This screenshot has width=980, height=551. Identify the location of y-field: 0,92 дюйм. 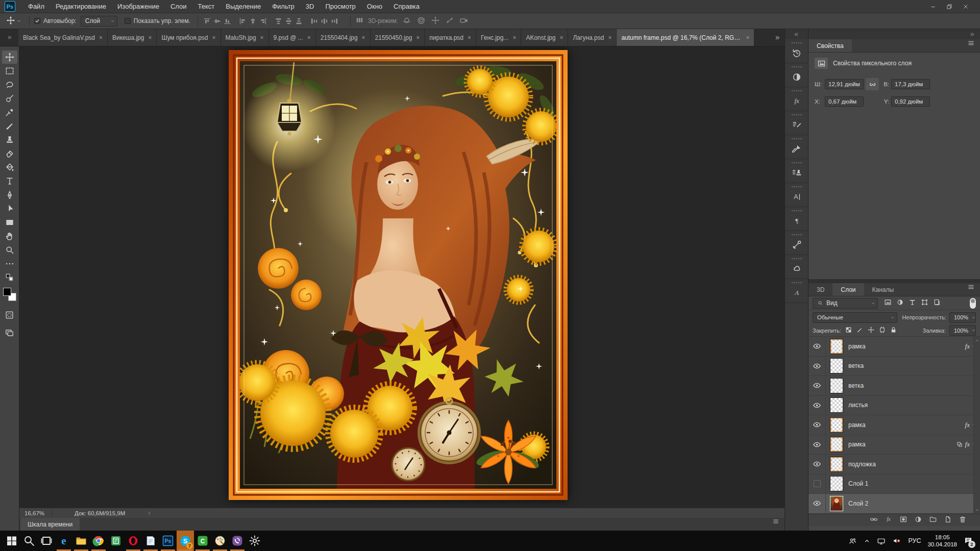
(911, 102).